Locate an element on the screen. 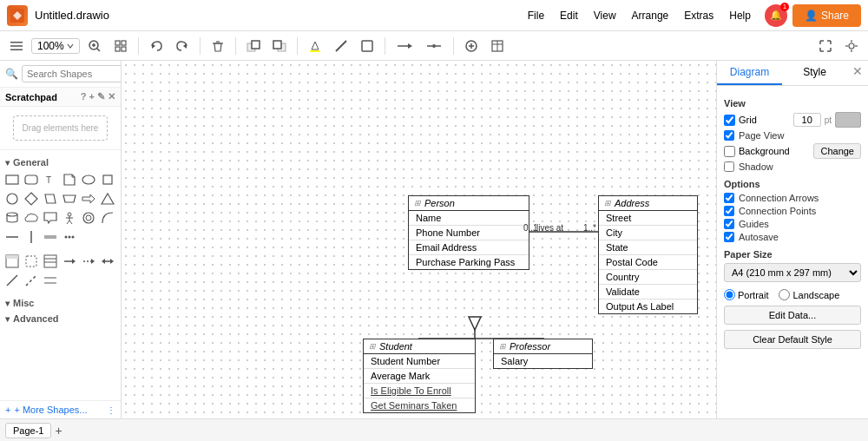  entity-attr-link: Get Seminars Taken is located at coordinates (413, 405).